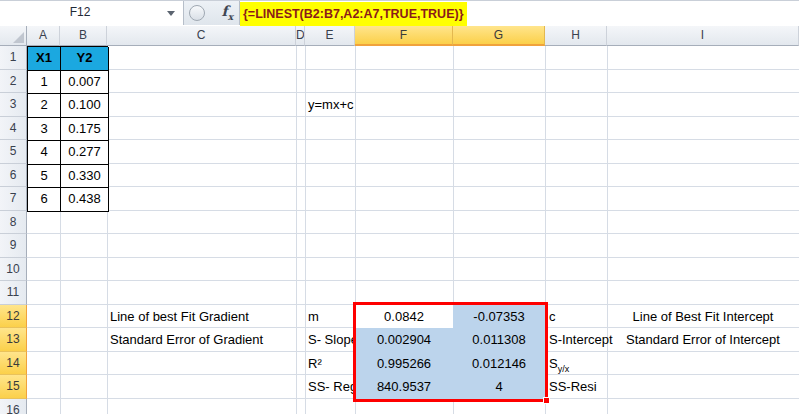 The width and height of the screenshot is (799, 414). Describe the element at coordinates (202, 36) in the screenshot. I see `column-header-C: C` at that location.